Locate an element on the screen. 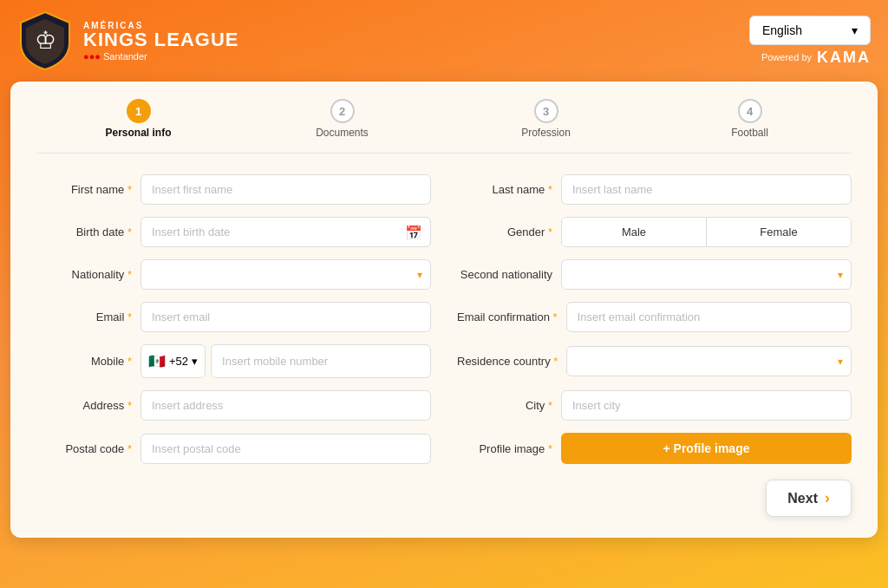 Image resolution: width=888 pixels, height=588 pixels. step-1: 1 Personal info is located at coordinates (139, 119).